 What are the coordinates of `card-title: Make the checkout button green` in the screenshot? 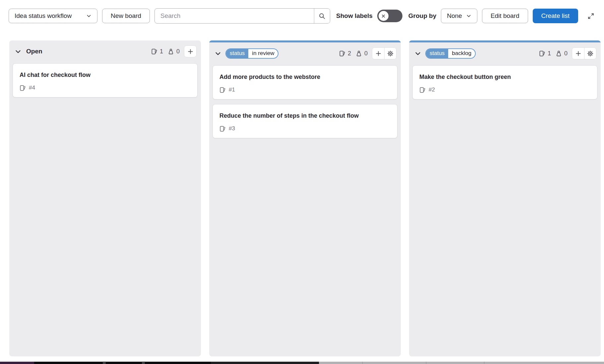 It's located at (492, 77).